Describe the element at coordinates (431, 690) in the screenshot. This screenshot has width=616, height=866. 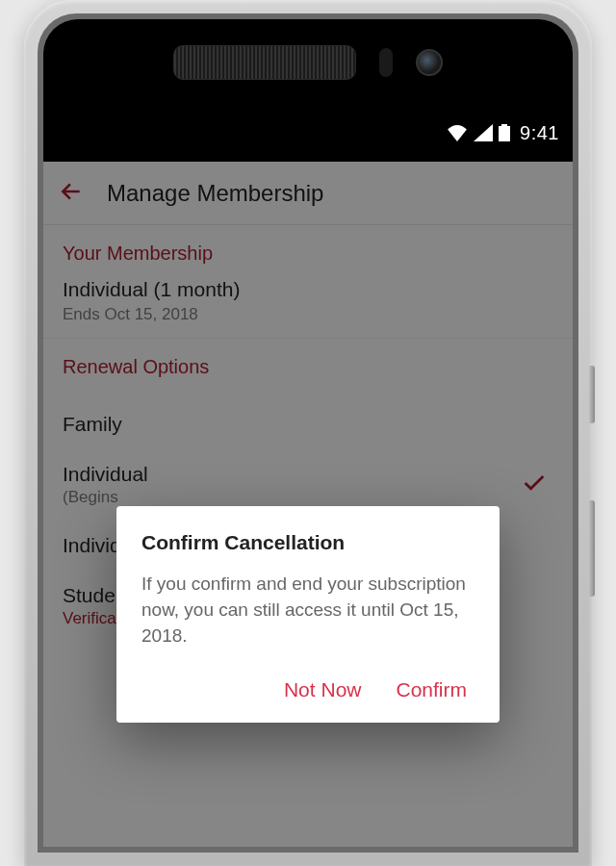
I see `confirm-button: Confirm` at that location.